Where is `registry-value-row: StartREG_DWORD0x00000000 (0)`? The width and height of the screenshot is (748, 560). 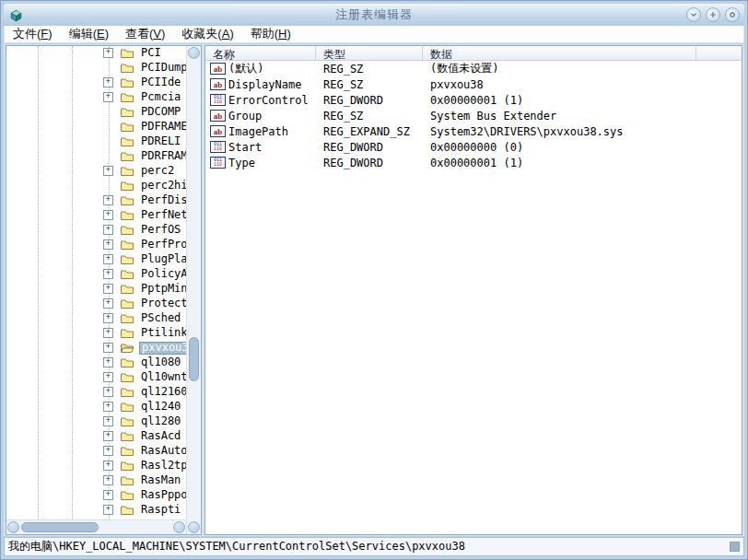 registry-value-row: StartREG_DWORD0x00000000 (0) is located at coordinates (473, 147).